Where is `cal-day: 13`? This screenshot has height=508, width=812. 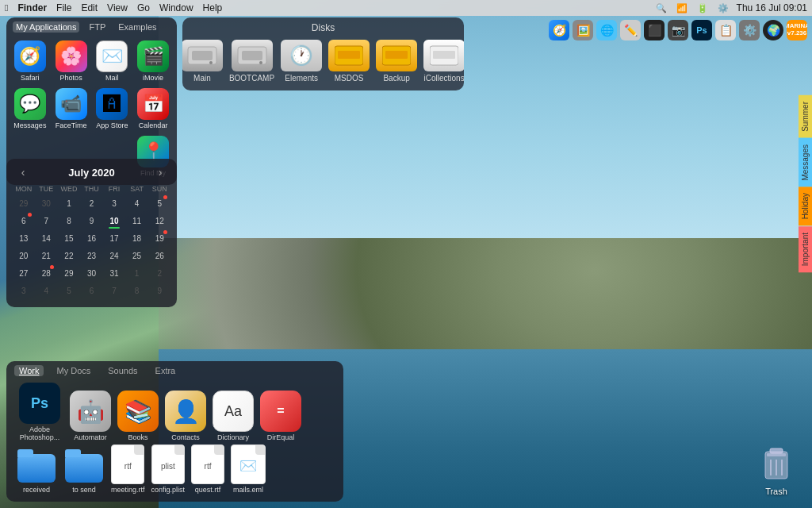 cal-day: 13 is located at coordinates (24, 238).